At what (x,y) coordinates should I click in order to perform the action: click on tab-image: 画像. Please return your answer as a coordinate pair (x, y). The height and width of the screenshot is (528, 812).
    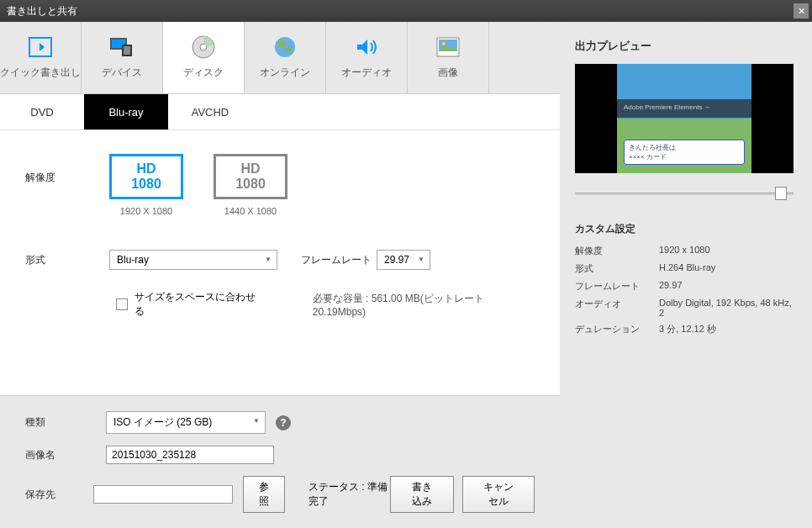
    Looking at the image, I should click on (449, 57).